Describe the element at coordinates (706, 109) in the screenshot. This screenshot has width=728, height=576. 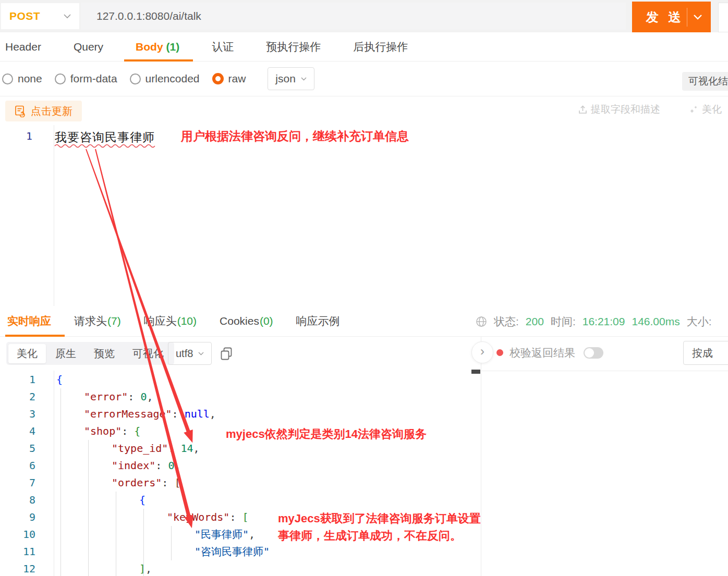
I see `beautify-button: 美化` at that location.